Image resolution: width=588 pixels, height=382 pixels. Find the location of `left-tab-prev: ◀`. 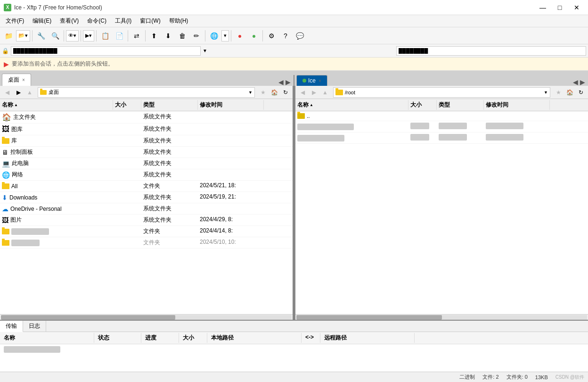

left-tab-prev: ◀ is located at coordinates (281, 82).